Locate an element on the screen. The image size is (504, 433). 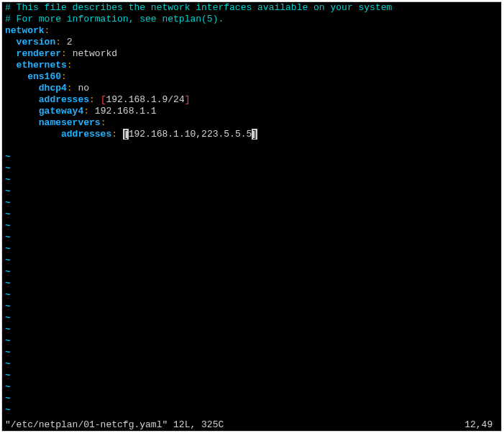
key-gateway4: gateway4 is located at coordinates (61, 111).